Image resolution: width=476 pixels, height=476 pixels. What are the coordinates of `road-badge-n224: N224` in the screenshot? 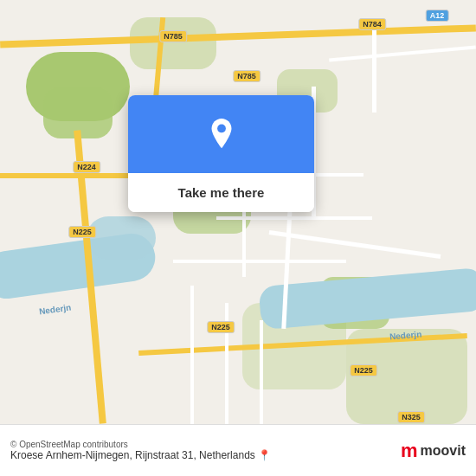 It's located at (87, 167).